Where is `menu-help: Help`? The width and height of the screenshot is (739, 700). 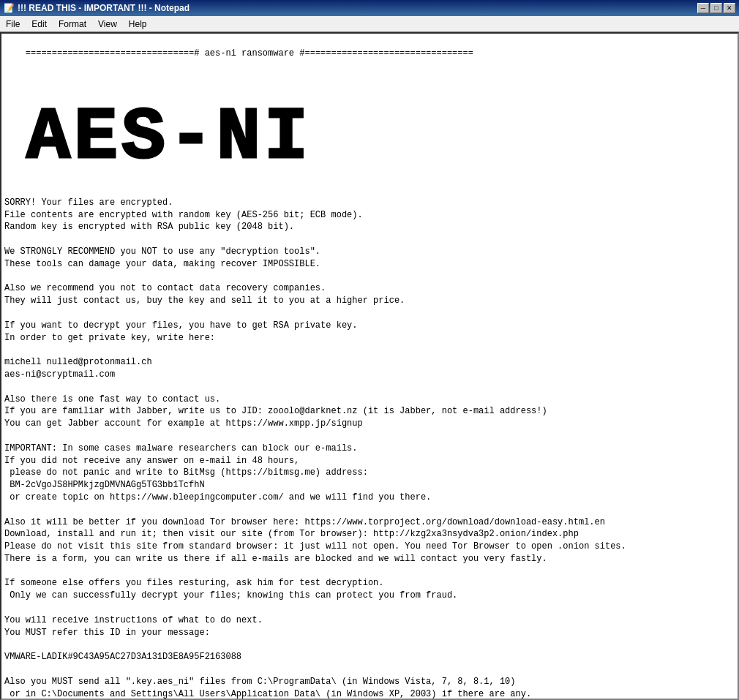 menu-help: Help is located at coordinates (138, 23).